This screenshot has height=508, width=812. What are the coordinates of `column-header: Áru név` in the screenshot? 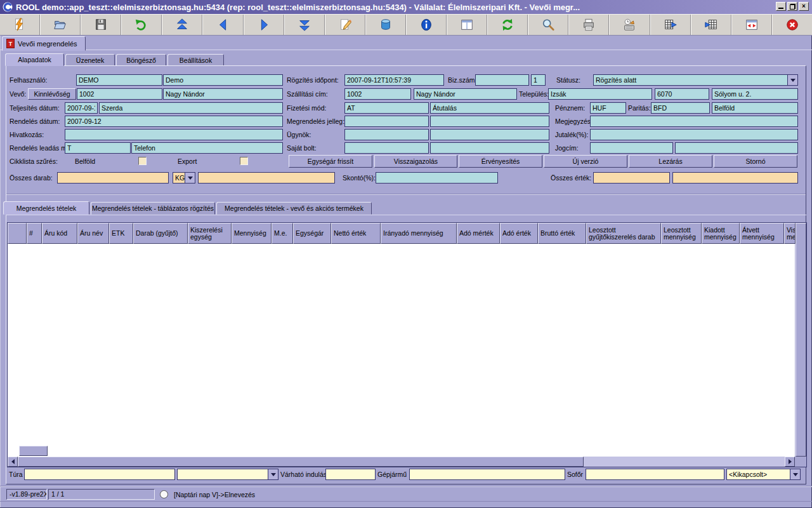 It's located at (93, 234).